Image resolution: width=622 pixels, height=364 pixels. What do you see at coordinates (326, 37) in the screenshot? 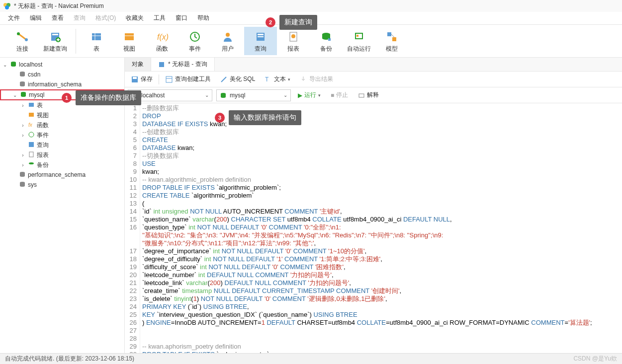
I see `backup-icon` at bounding box center [326, 37].